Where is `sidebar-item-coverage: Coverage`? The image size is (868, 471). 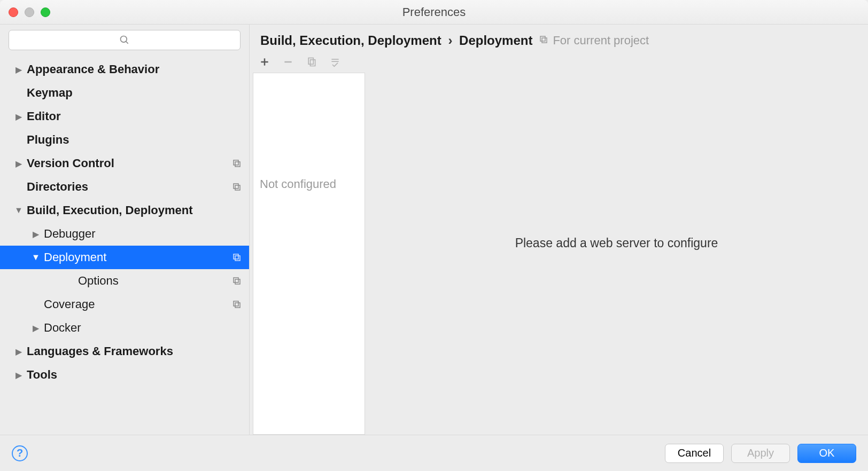
sidebar-item-coverage: Coverage is located at coordinates (125, 304).